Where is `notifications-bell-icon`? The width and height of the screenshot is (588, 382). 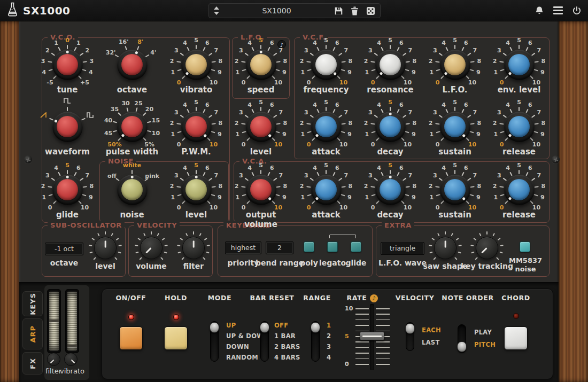 notifications-bell-icon is located at coordinates (539, 11).